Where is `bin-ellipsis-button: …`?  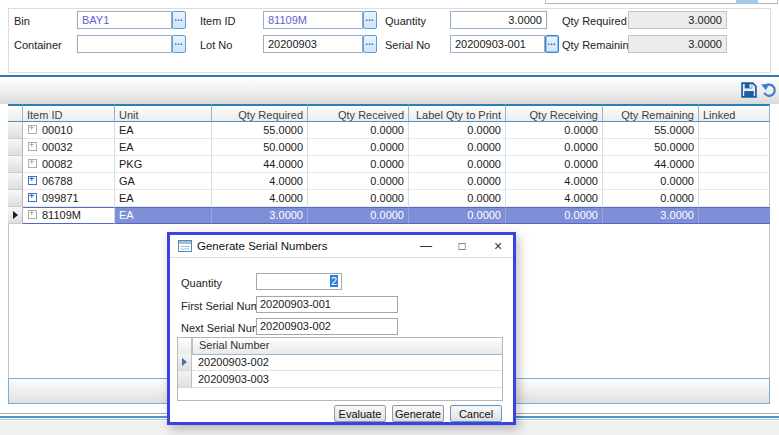 bin-ellipsis-button: … is located at coordinates (179, 20).